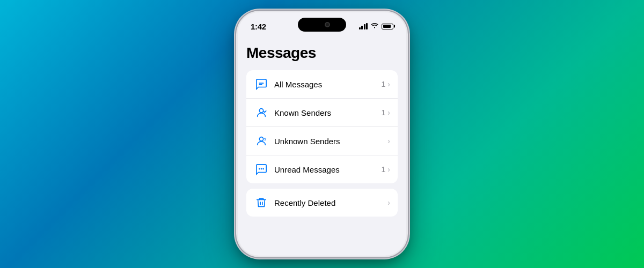 The width and height of the screenshot is (644, 268). What do you see at coordinates (384, 84) in the screenshot?
I see `all-messages-badge: 1` at bounding box center [384, 84].